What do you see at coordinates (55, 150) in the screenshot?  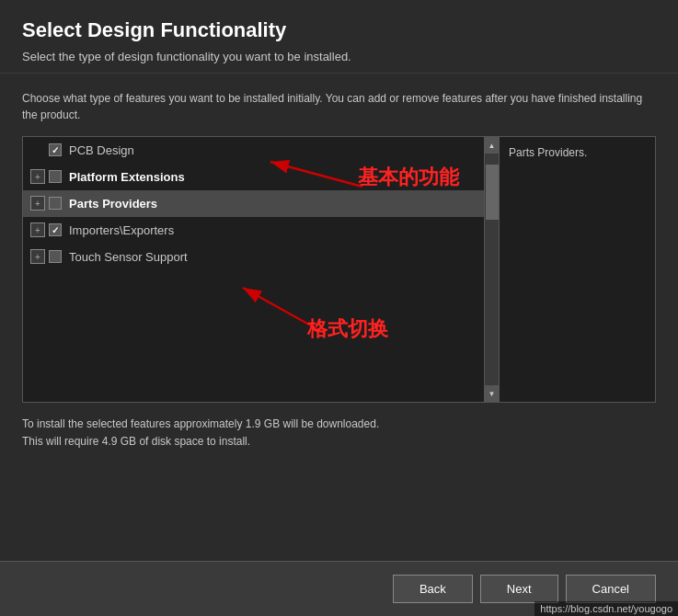 I see `checkbox-pcb-design` at bounding box center [55, 150].